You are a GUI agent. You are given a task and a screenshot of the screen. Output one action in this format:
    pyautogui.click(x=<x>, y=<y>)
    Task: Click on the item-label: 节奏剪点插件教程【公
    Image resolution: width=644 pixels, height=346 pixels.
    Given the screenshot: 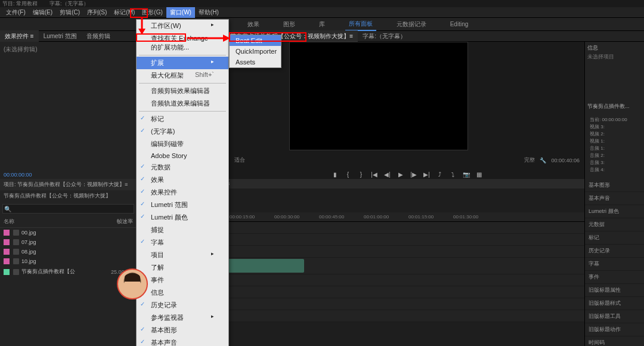 What is the action you would take?
    pyautogui.click(x=66, y=272)
    